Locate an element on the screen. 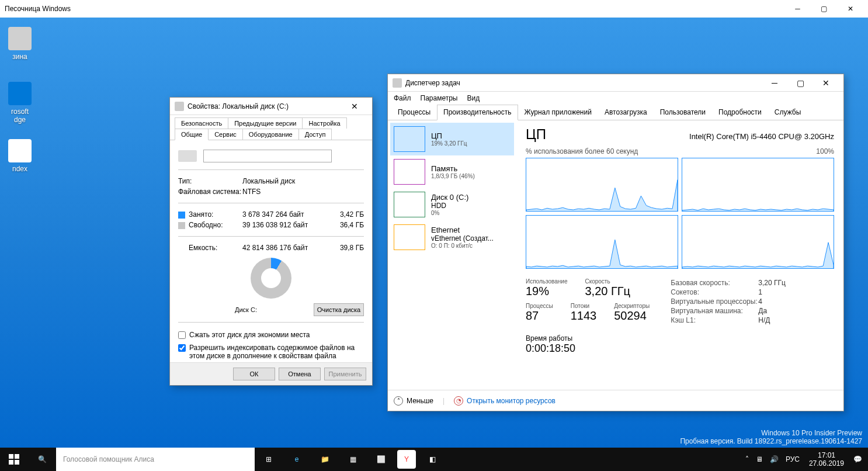  task-manager-tab: Процессы is located at coordinates (414, 112).